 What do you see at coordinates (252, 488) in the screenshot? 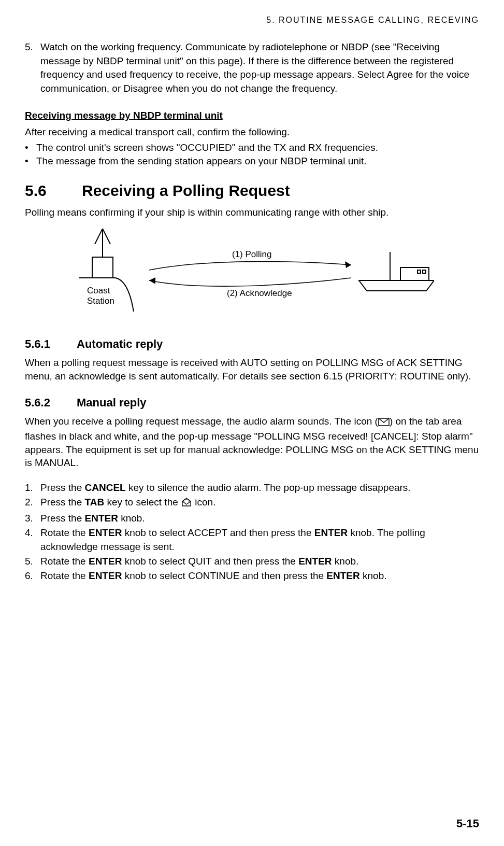
I see `step-item: 1. Press the CANCEL key to silence the a…` at bounding box center [252, 488].